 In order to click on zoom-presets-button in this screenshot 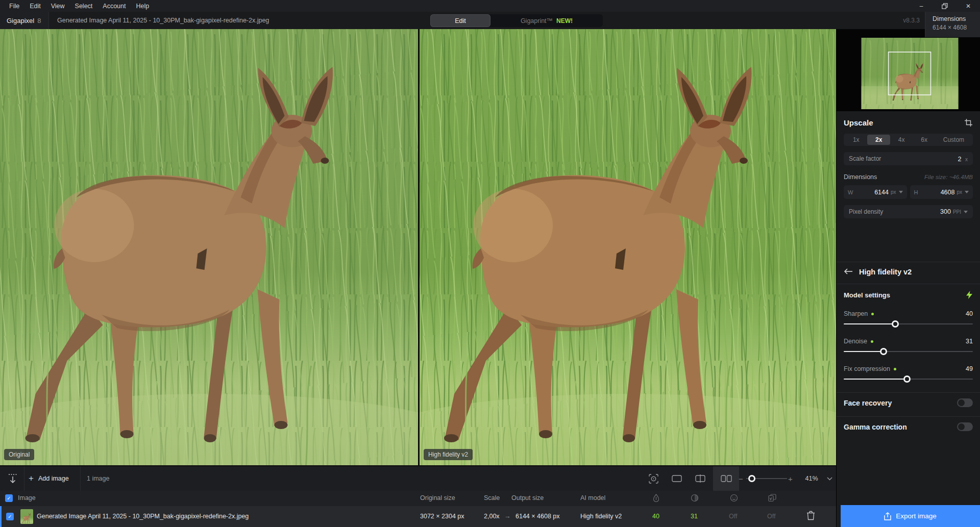, I will do `click(829, 479)`.